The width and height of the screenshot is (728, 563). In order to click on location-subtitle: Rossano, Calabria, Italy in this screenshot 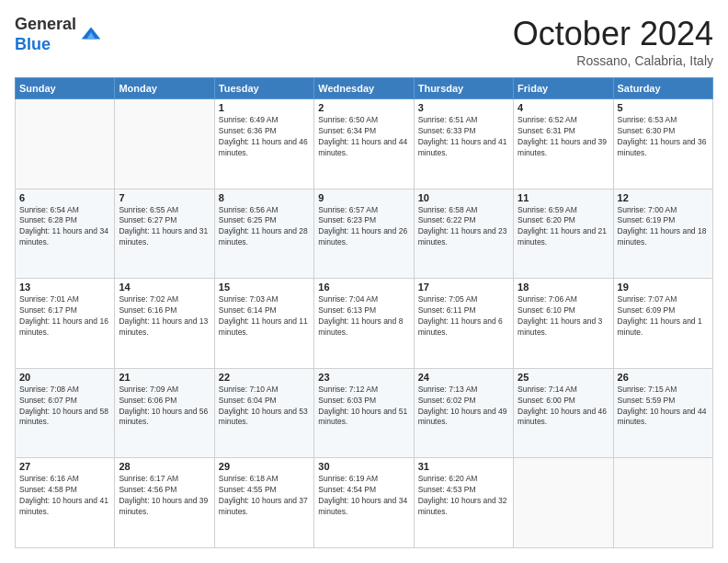, I will do `click(613, 61)`.